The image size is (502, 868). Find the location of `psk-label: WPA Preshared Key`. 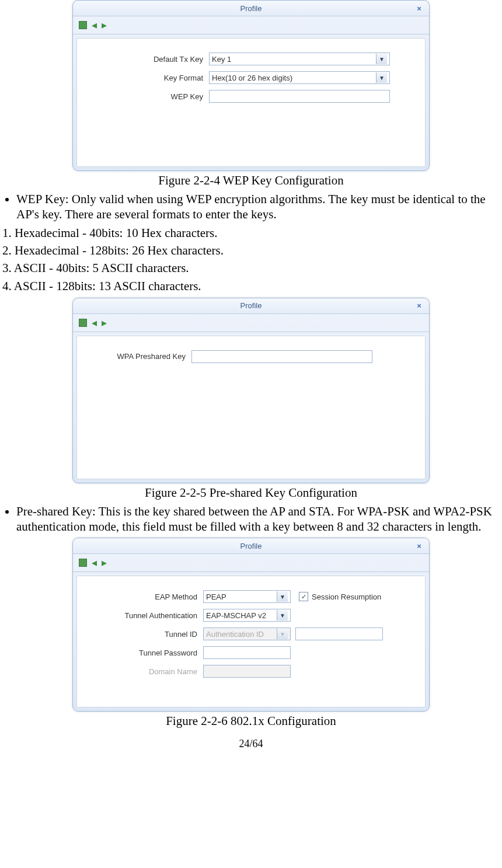

psk-label: WPA Preshared Key is located at coordinates (139, 356).